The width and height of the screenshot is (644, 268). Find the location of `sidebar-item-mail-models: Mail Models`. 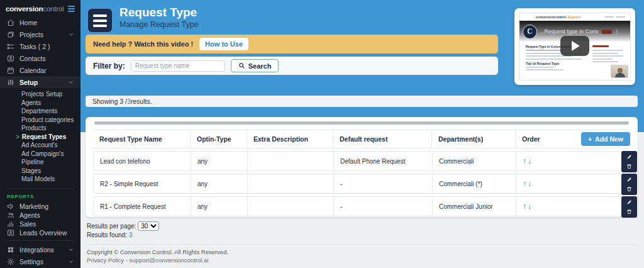

sidebar-item-mail-models: Mail Models is located at coordinates (40, 179).